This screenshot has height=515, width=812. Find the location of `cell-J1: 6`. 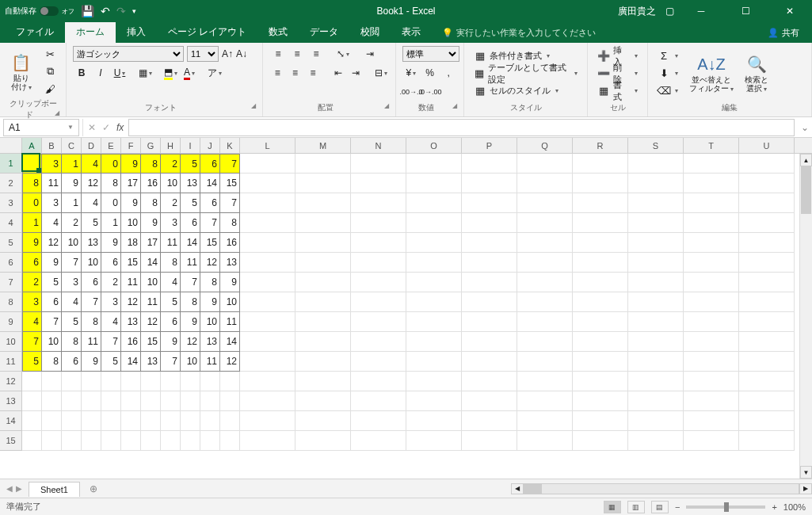

cell-J1: 6 is located at coordinates (211, 163).